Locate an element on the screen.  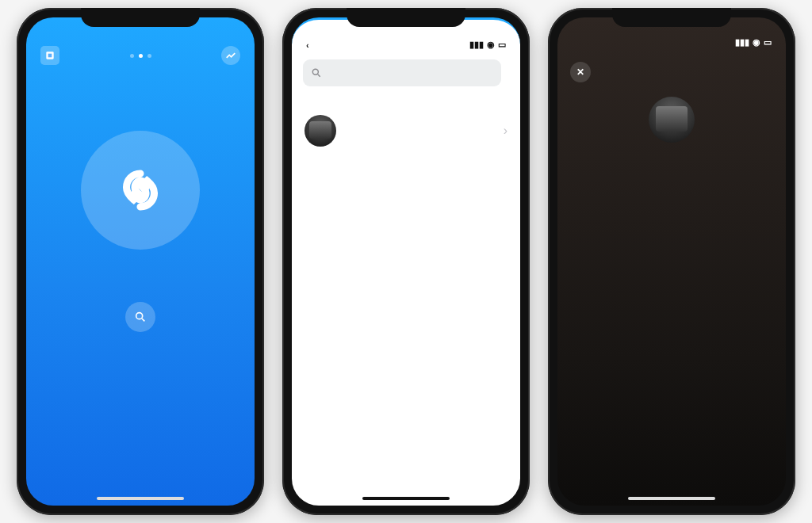
charts-icon is located at coordinates (231, 55).